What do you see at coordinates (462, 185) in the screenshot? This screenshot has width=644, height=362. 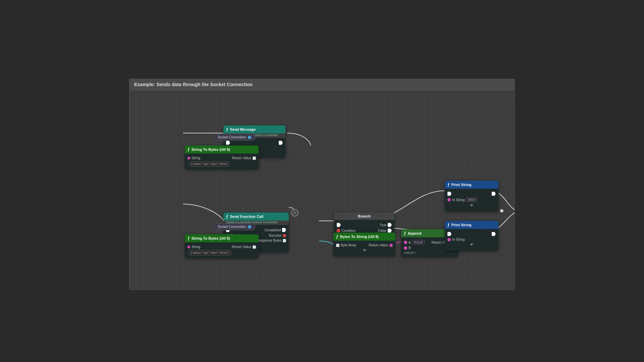 I see `print-string-top-title: Print String` at bounding box center [462, 185].